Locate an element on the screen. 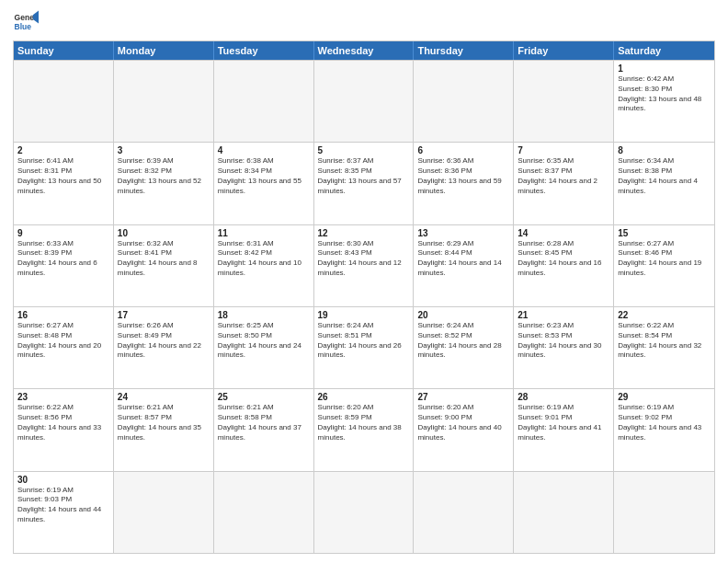 This screenshot has width=728, height=563. day-number: 26 is located at coordinates (364, 397).